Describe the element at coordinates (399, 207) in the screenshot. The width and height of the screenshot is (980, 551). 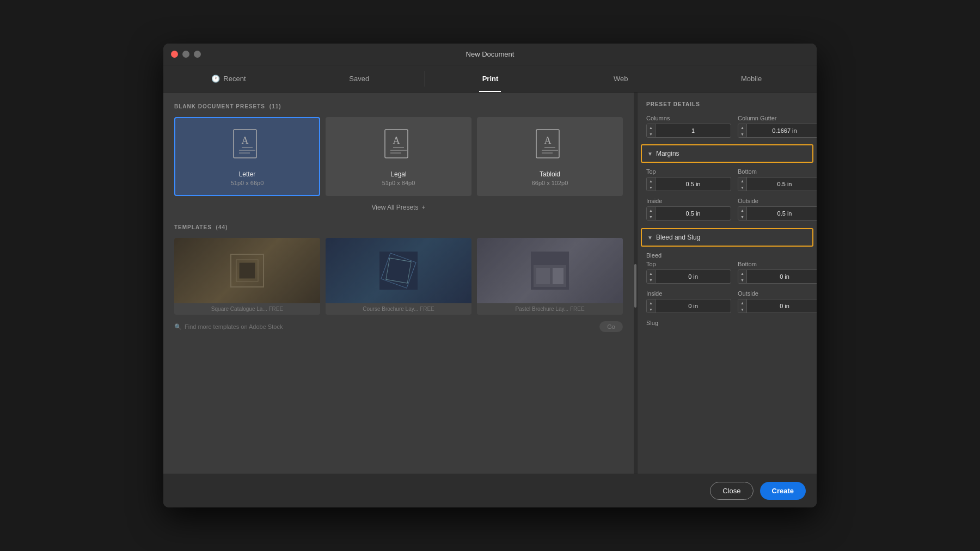
I see `view-all-presets-button: View All Presets +` at that location.